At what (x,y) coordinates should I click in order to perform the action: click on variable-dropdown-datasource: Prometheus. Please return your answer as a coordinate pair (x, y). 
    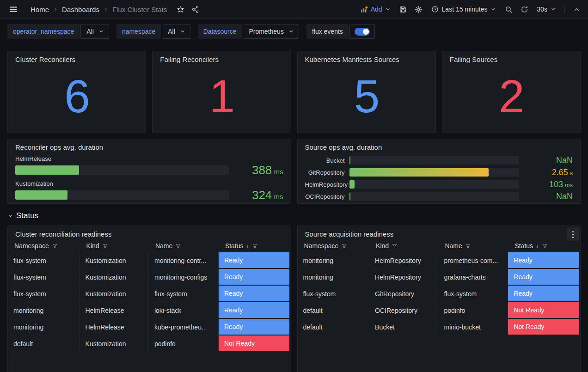
    Looking at the image, I should click on (271, 31).